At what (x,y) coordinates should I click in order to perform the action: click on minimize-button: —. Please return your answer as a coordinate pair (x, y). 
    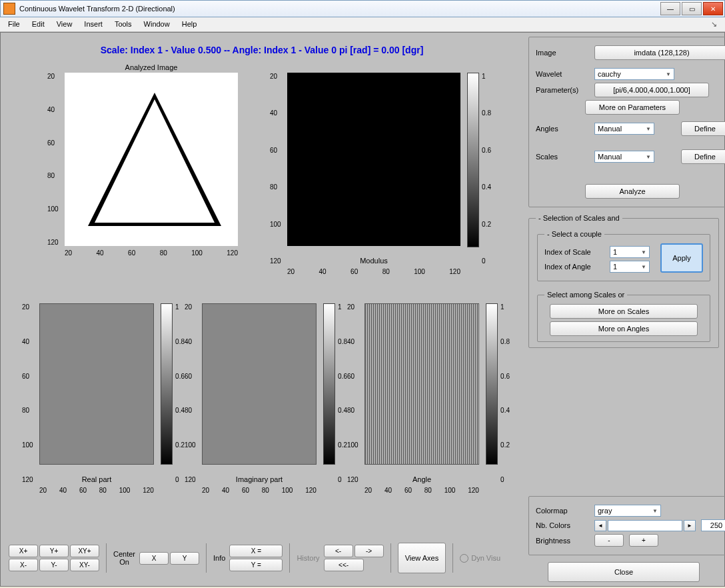
    Looking at the image, I should click on (670, 9).